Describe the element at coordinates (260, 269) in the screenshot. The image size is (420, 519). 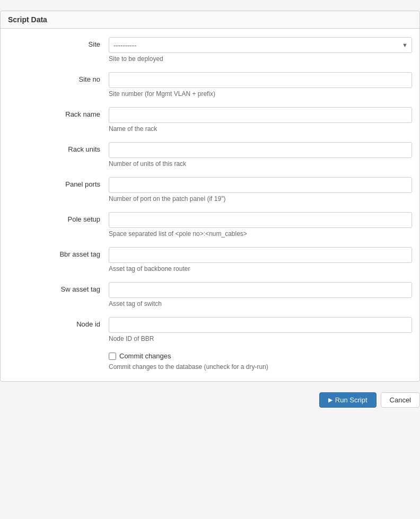
I see `bbr-asset-tag-help-text: Asset tag of backbone router` at that location.